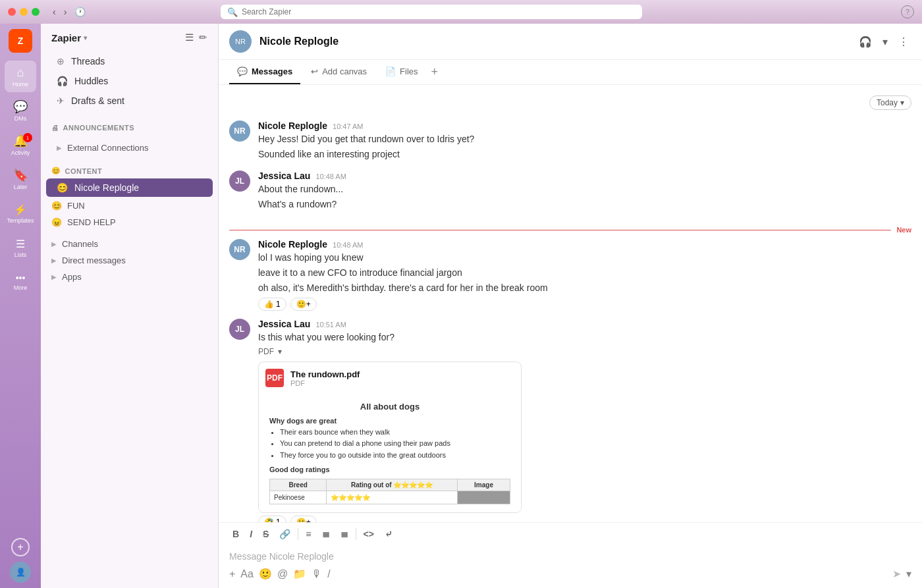 This screenshot has width=922, height=588. What do you see at coordinates (247, 574) in the screenshot?
I see `format-text-button: Aa` at bounding box center [247, 574].